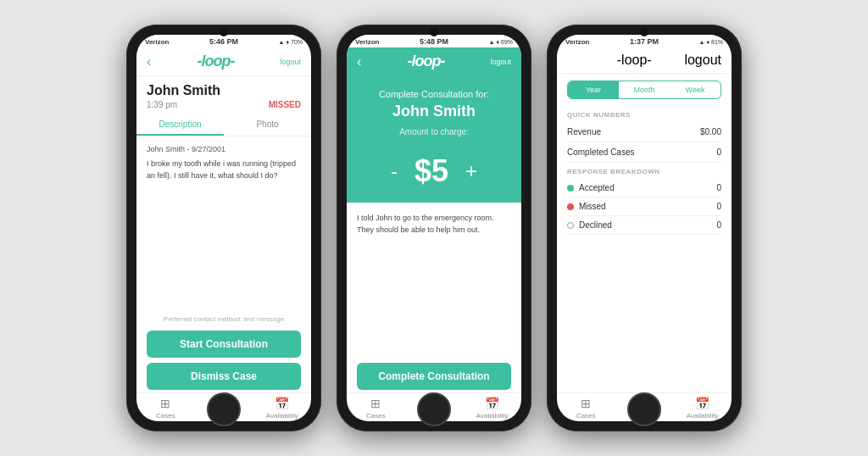 The height and width of the screenshot is (456, 868). I want to click on nav-data-label-3: Data, so click(644, 415).